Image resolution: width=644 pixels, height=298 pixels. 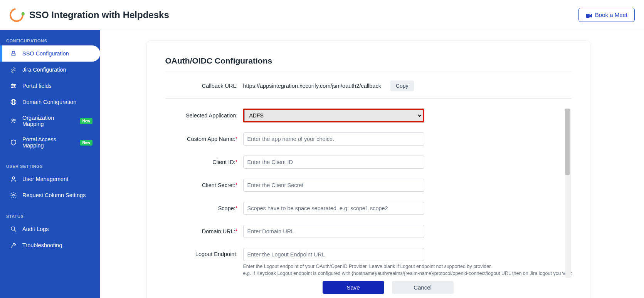 I want to click on sidebar-item-label: Organization Mapping, so click(x=48, y=121).